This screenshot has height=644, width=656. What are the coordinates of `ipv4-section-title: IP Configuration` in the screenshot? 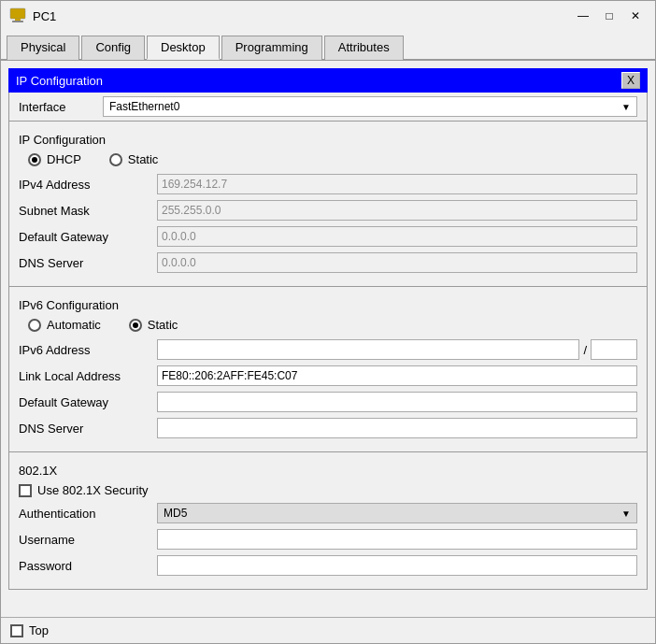 It's located at (328, 140).